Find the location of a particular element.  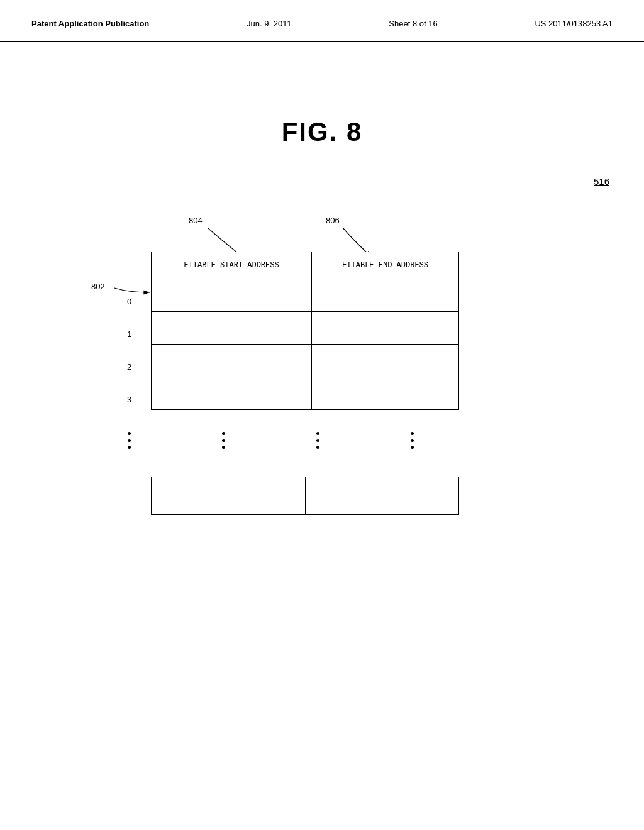

row-label-3: 3 is located at coordinates (130, 399).